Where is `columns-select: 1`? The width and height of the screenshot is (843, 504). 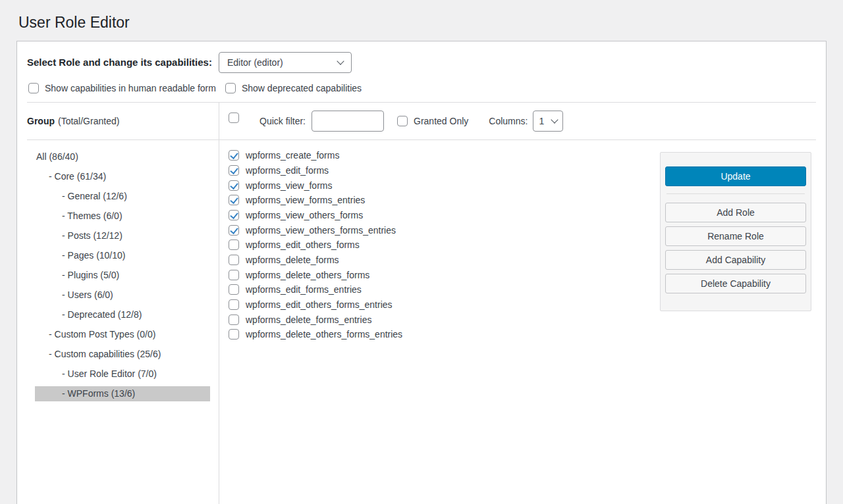
columns-select: 1 is located at coordinates (548, 121).